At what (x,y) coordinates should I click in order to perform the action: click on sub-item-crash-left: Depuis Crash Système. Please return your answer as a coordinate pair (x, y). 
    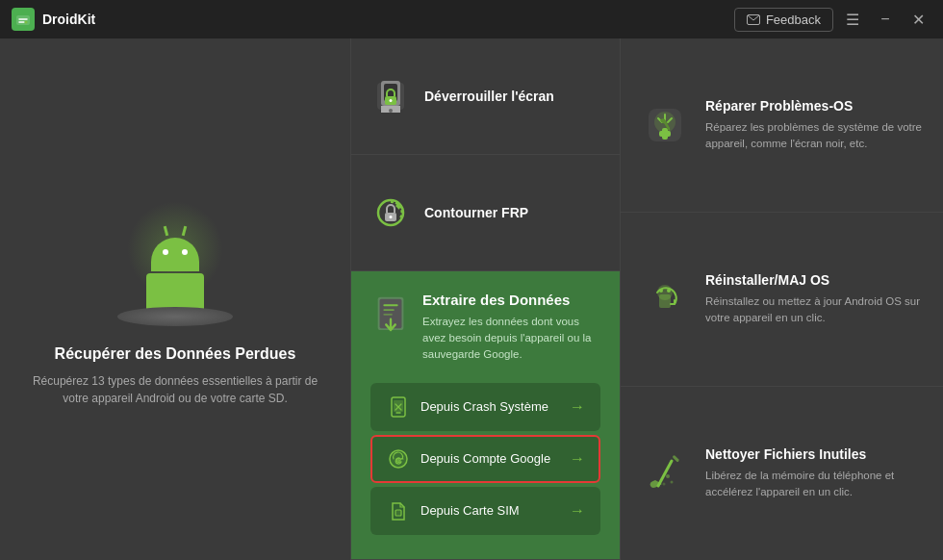
    Looking at the image, I should click on (468, 407).